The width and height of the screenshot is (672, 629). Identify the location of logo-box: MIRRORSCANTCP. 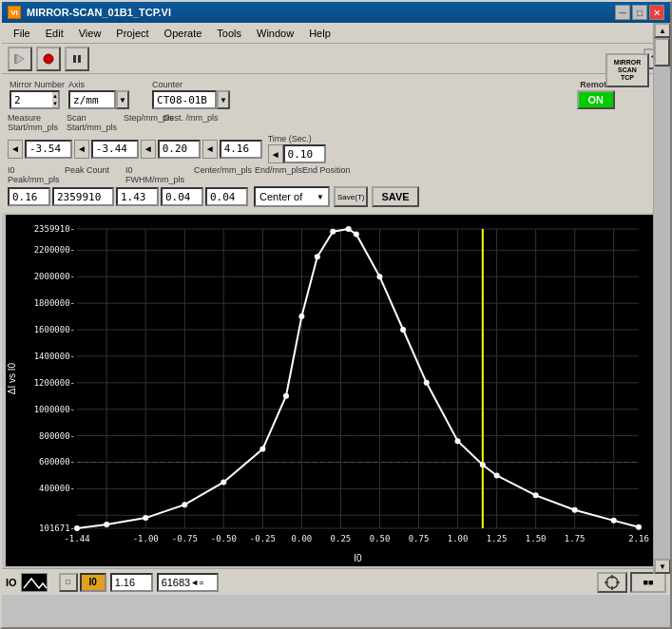
(627, 70).